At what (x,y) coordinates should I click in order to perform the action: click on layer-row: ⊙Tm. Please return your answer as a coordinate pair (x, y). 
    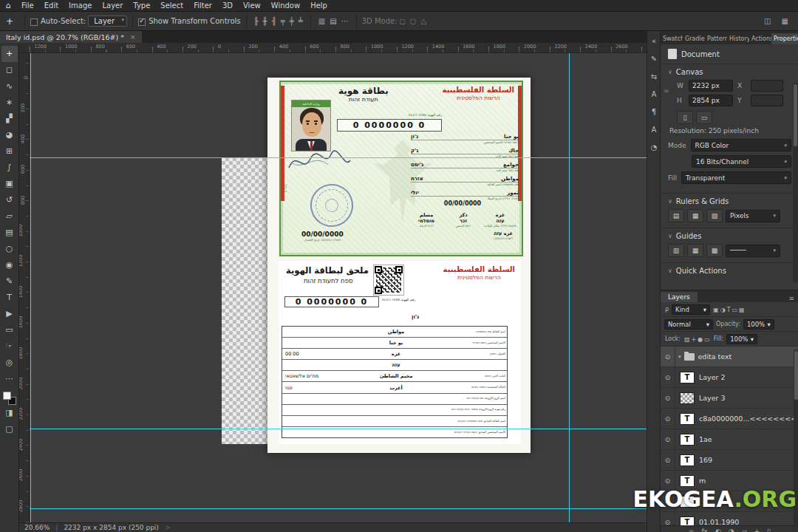
    Looking at the image, I should click on (729, 481).